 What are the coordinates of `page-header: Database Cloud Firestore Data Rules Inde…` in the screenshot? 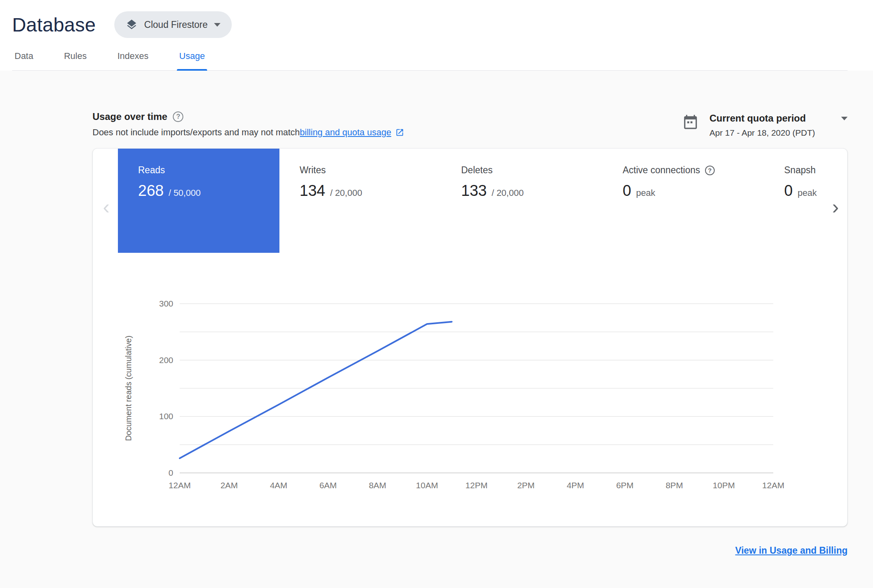 It's located at (436, 36).